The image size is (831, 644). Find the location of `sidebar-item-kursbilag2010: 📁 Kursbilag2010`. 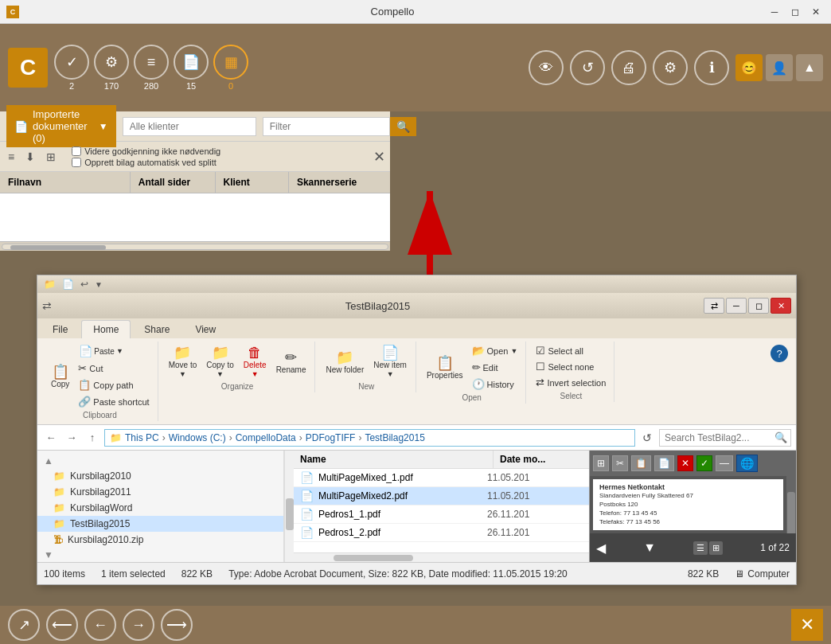

sidebar-item-kursbilag2010: 📁 Kursbilag2010 is located at coordinates (161, 476).